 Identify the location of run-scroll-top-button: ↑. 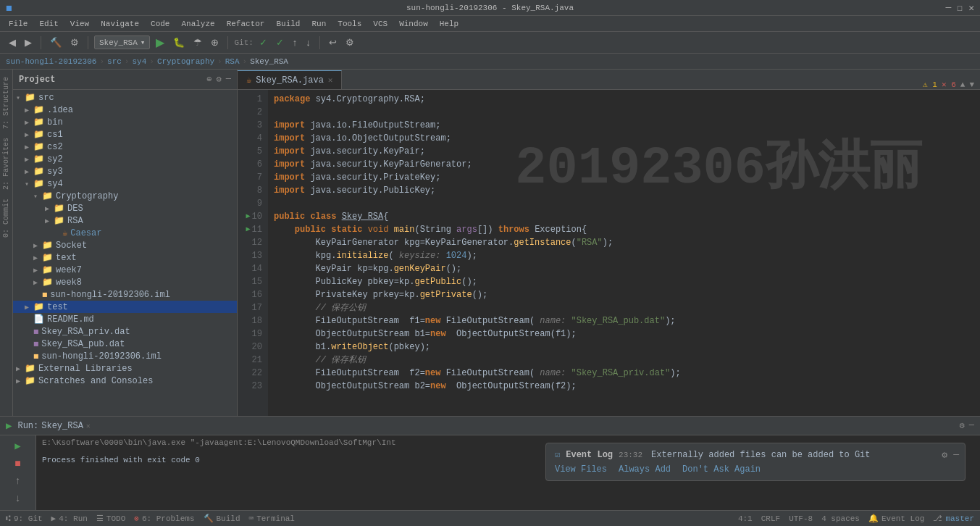
(17, 481).